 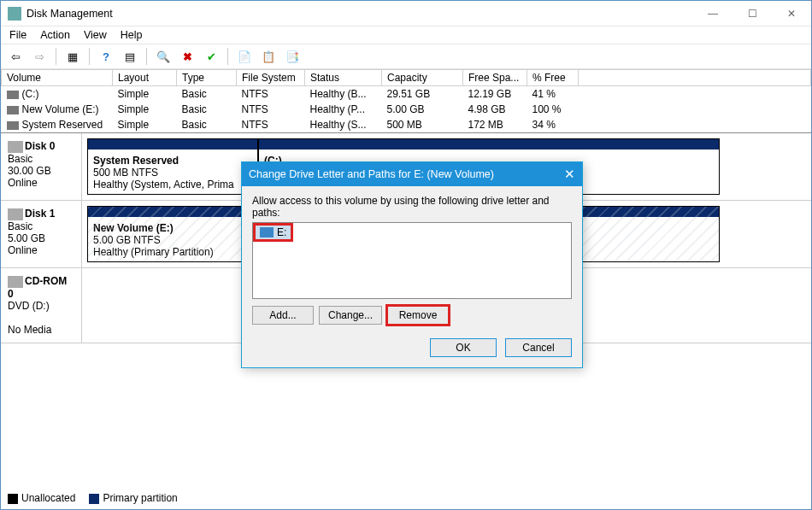 I want to click on menubar: File Action View Help, so click(x=406, y=35).